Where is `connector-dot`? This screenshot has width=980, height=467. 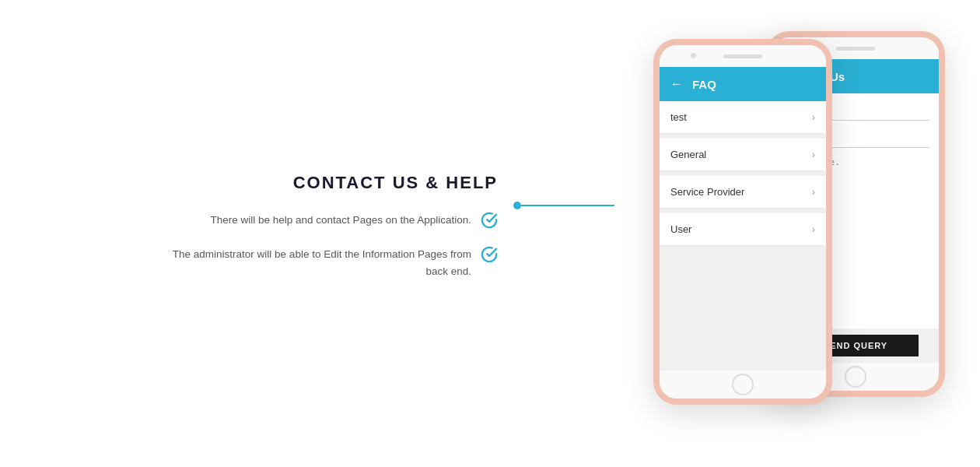
connector-dot is located at coordinates (517, 205).